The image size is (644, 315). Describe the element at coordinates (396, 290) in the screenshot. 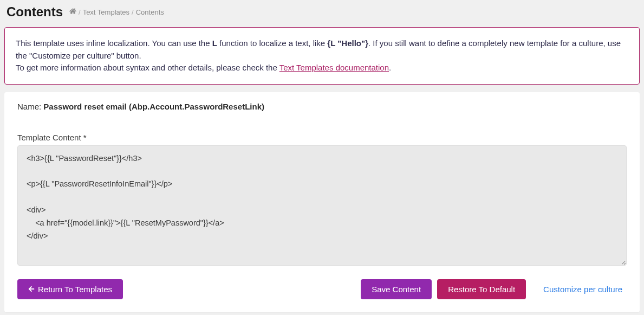

I see `save-button-label: Save Content` at that location.